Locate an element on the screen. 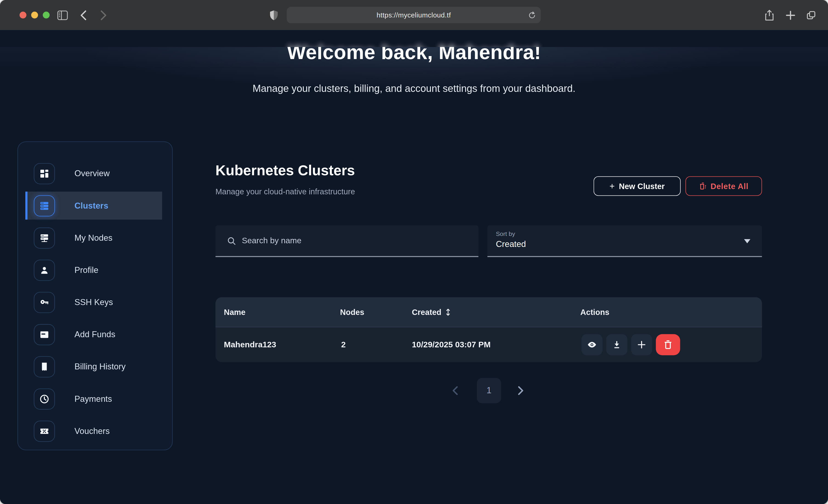 The height and width of the screenshot is (504, 828). clock-icon is located at coordinates (44, 398).